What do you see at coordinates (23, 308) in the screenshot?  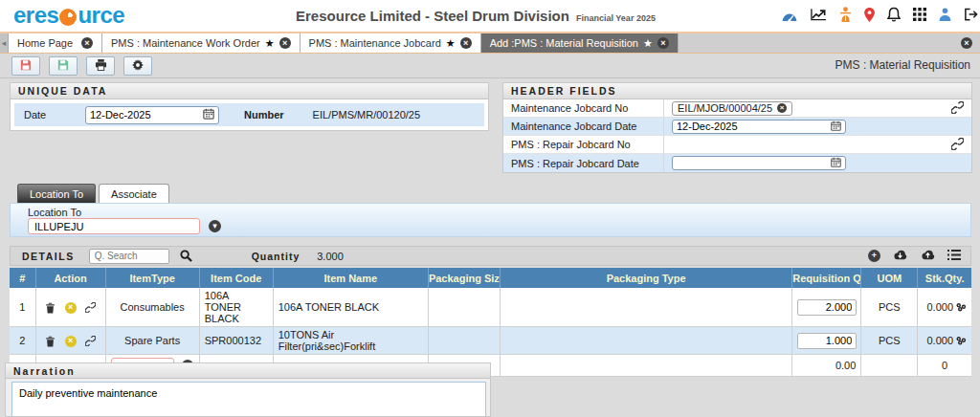 I see `cell-num: 1` at bounding box center [23, 308].